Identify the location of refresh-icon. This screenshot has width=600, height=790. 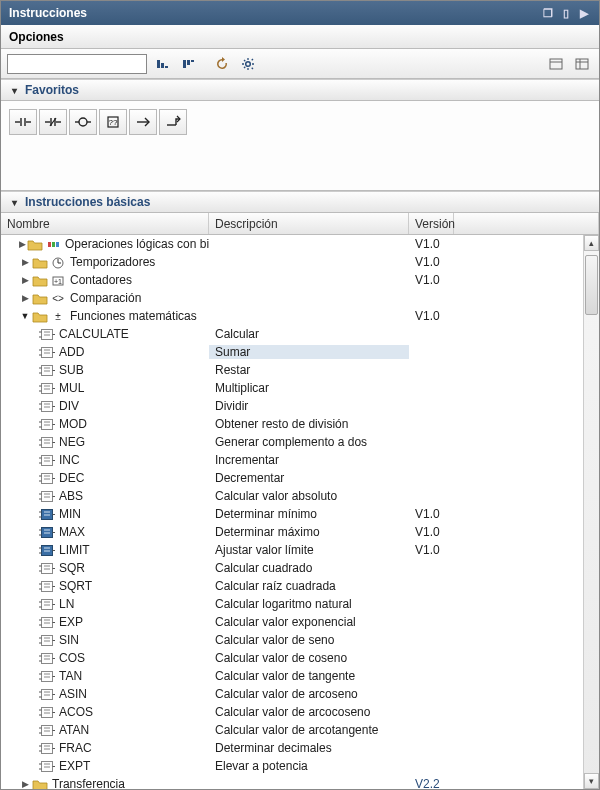
(222, 64).